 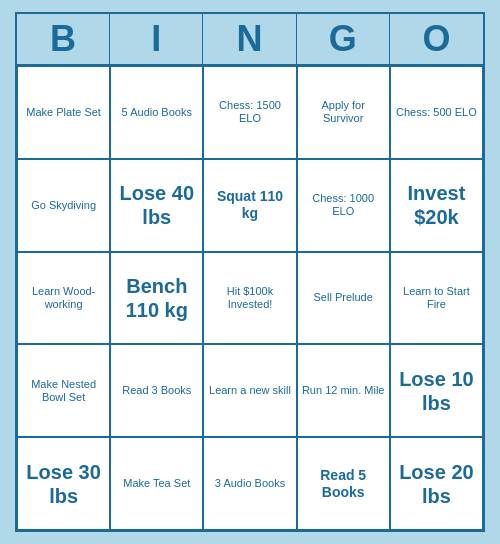 What do you see at coordinates (64, 112) in the screenshot?
I see `bingo-cell: Make Plate Set` at bounding box center [64, 112].